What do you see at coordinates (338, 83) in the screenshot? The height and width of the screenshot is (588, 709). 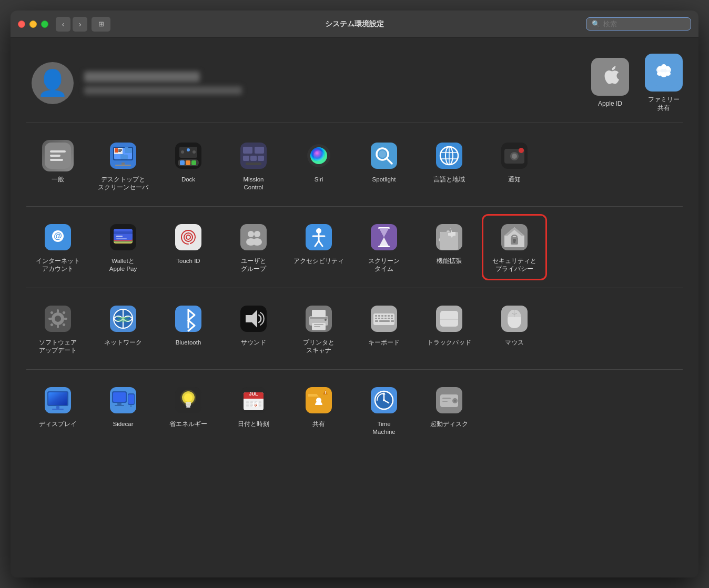 I see `user-info` at bounding box center [338, 83].